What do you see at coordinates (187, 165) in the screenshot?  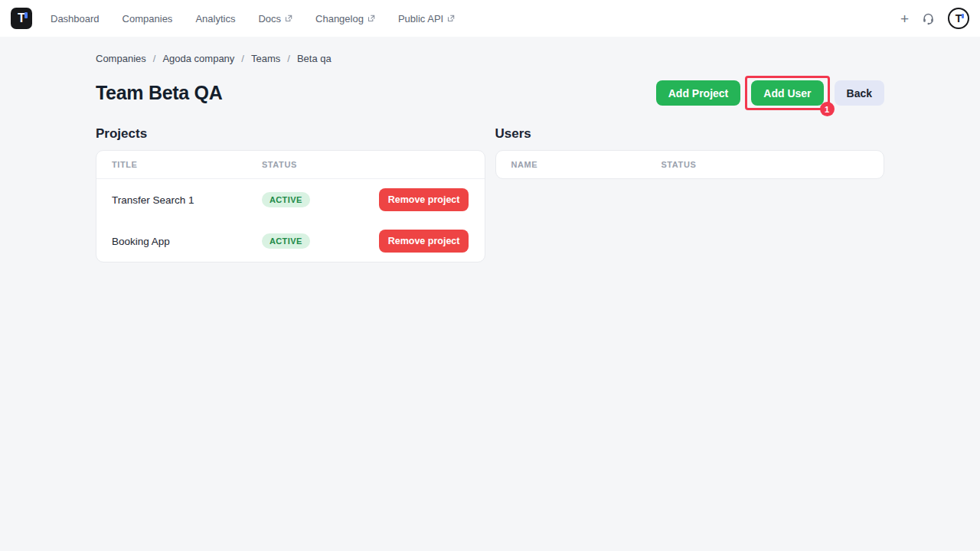 I see `column-header-title: Title` at bounding box center [187, 165].